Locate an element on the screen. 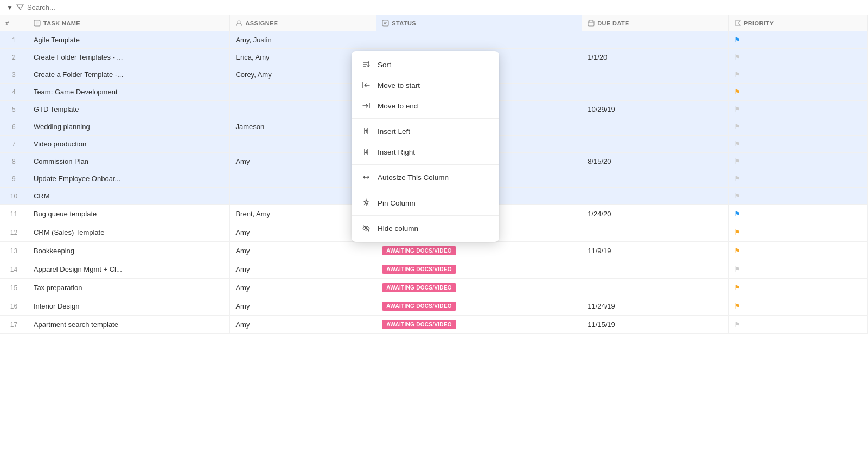 The height and width of the screenshot is (449, 868). table-row: 16 Interior Design Amy AWAITING DOCS/VID… is located at coordinates (434, 306).